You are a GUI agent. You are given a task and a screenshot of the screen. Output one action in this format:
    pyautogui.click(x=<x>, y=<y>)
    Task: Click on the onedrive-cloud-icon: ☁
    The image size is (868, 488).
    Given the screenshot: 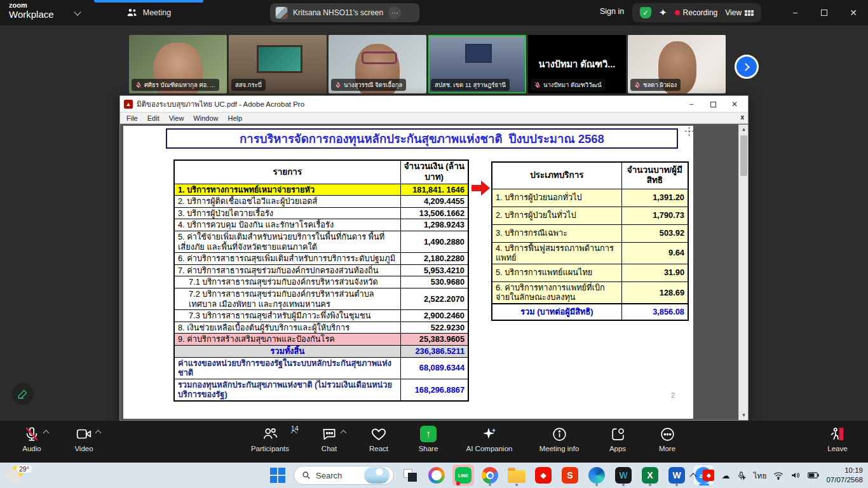 What is the action you would take?
    pyautogui.click(x=726, y=475)
    